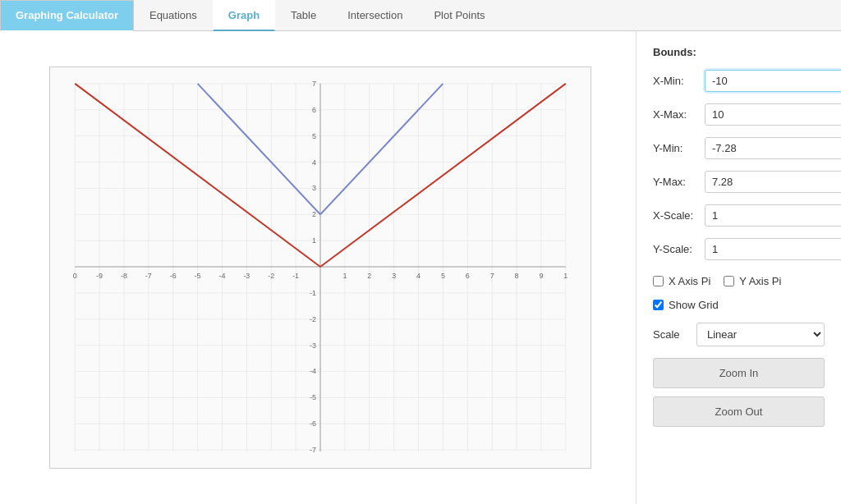 The height and width of the screenshot is (504, 841). What do you see at coordinates (773, 250) in the screenshot?
I see `y-scale-input` at bounding box center [773, 250].